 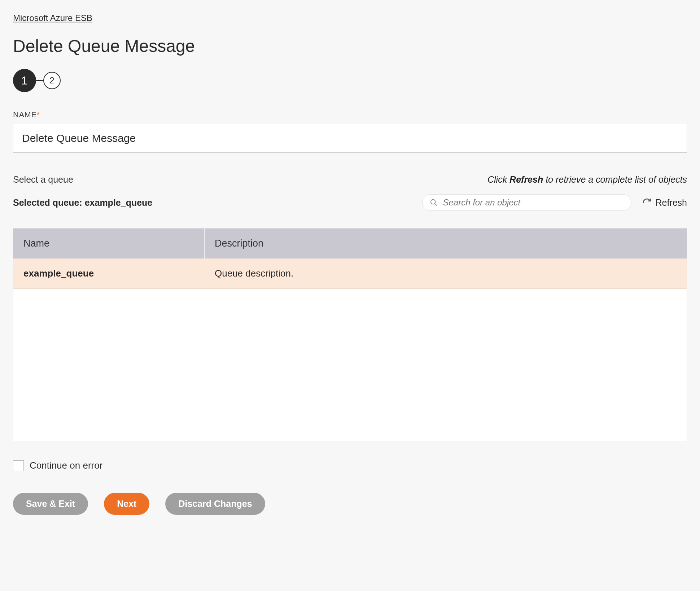 I want to click on name-field-group: NAME*, so click(x=350, y=131).